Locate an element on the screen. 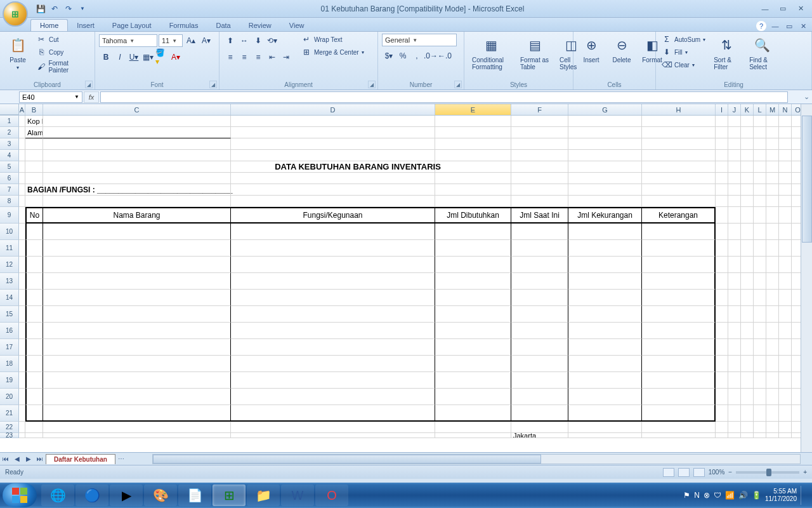 The height and width of the screenshot is (508, 812). tab-home: Home is located at coordinates (49, 25).